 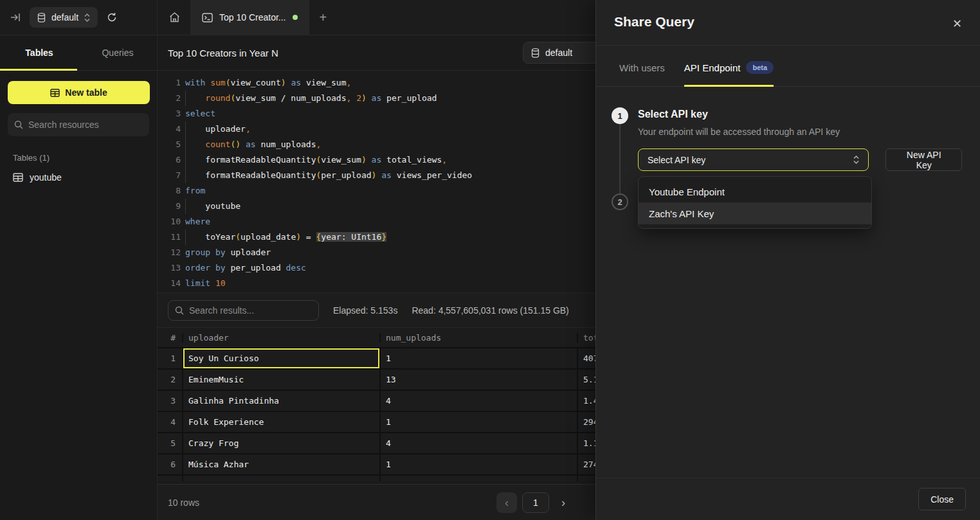 What do you see at coordinates (534, 503) in the screenshot?
I see `pagination: ‹ 1 ›` at bounding box center [534, 503].